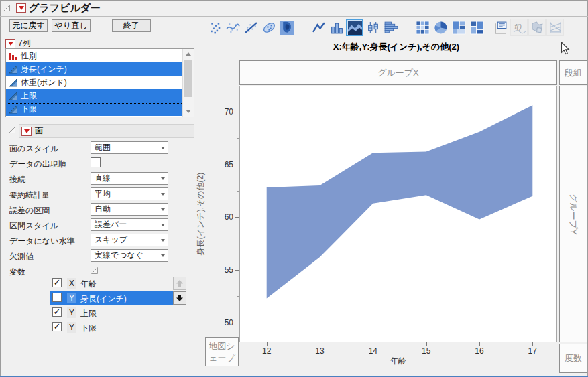 The height and width of the screenshot is (377, 588). I want to click on palette-caption-box-icon, so click(501, 27).